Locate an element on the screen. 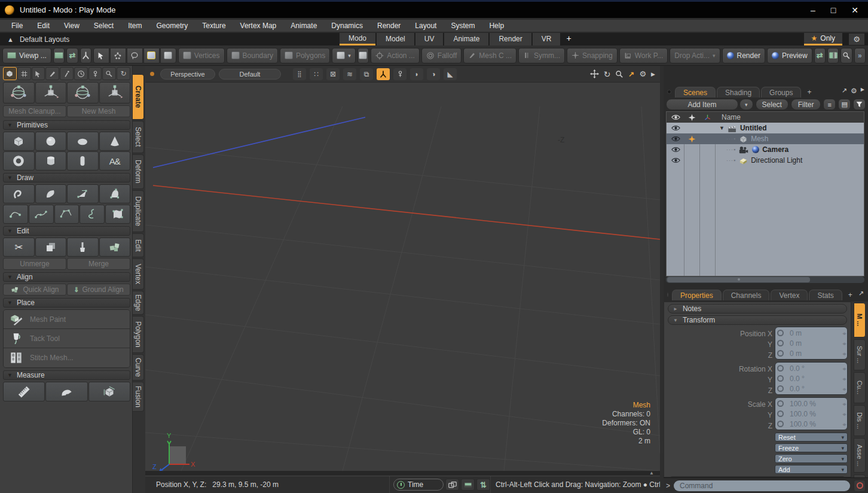 The width and height of the screenshot is (868, 493). work-plane-button: Work P... is located at coordinates (644, 56).